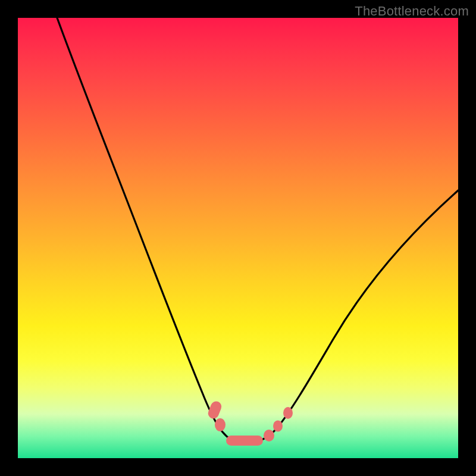  I want to click on marker-group, so click(250, 422).